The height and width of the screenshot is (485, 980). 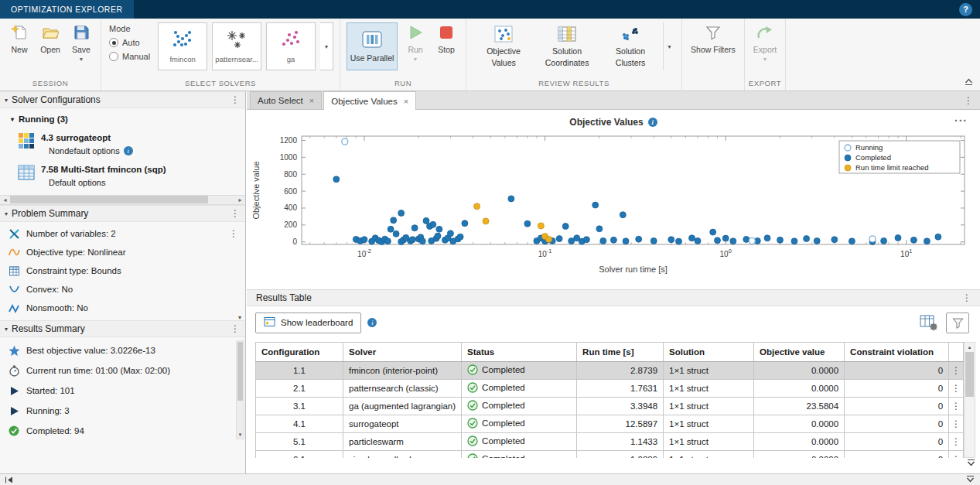 What do you see at coordinates (669, 46) in the screenshot?
I see `review-results-dropdown-button: ▼` at bounding box center [669, 46].